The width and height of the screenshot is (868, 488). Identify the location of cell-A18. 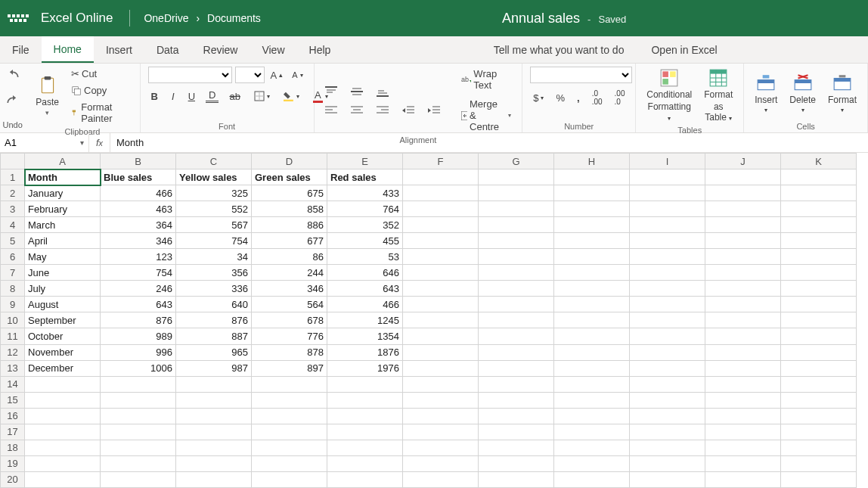
(63, 448).